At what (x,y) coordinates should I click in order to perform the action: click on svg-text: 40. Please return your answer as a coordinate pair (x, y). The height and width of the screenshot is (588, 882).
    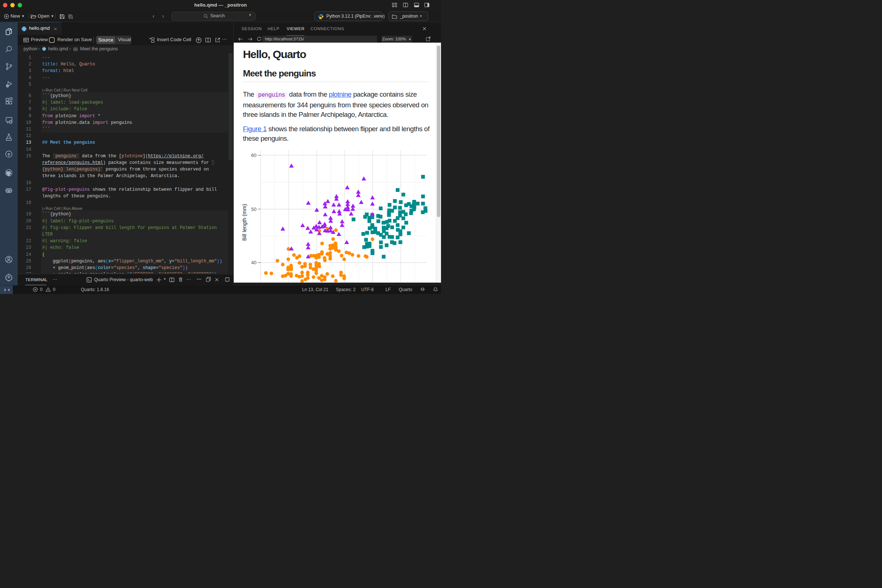
    Looking at the image, I should click on (254, 262).